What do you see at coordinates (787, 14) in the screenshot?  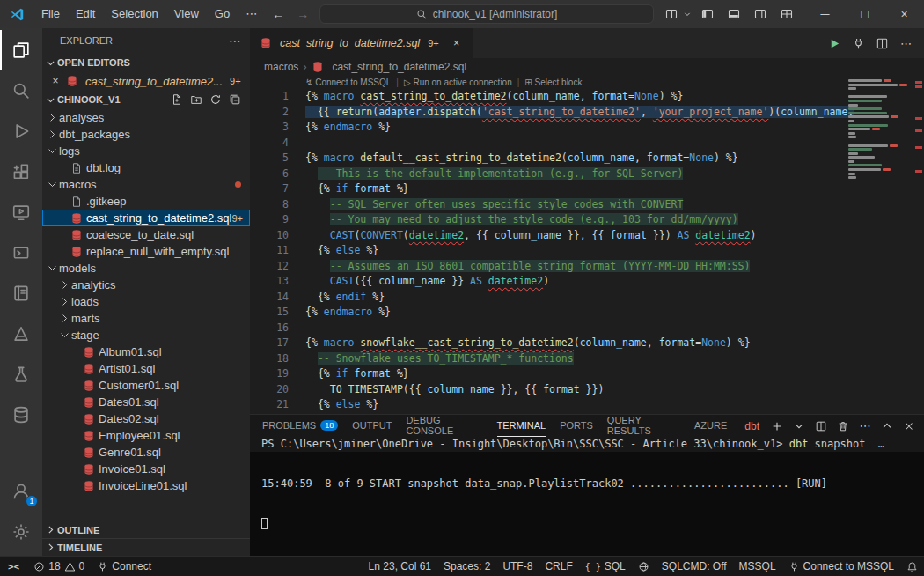 I see `customize-layout-icon` at bounding box center [787, 14].